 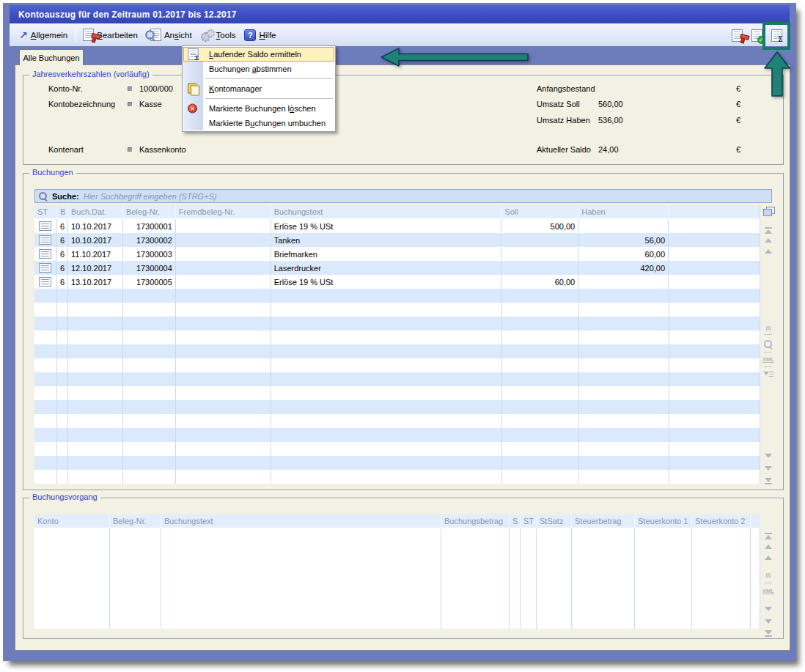 What do you see at coordinates (170, 35) in the screenshot?
I see `menu-ansicht: Ansicht` at bounding box center [170, 35].